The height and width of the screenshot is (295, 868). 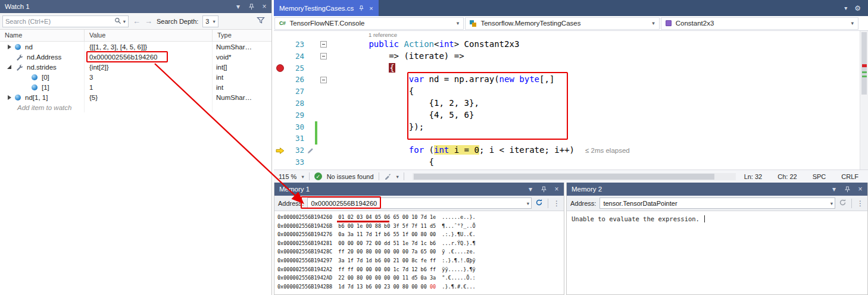 What do you see at coordinates (136, 87) in the screenshot?
I see `watch-row: [1]1int` at bounding box center [136, 87].